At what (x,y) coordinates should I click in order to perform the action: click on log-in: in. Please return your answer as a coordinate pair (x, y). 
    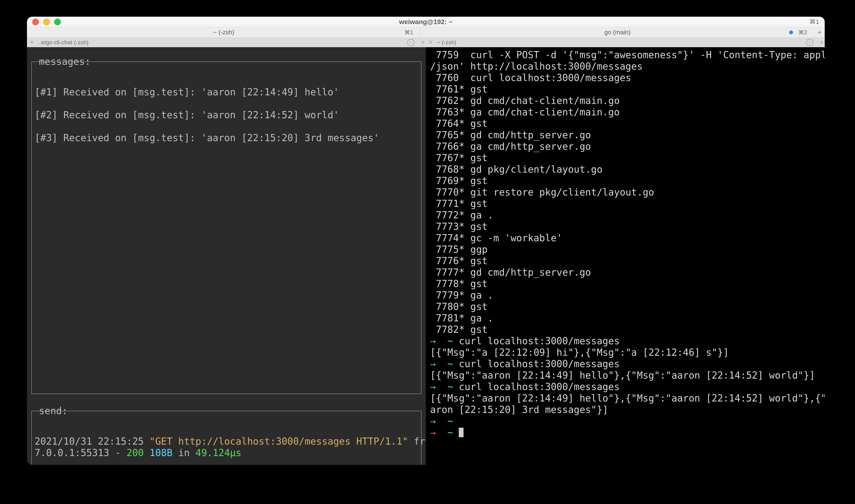
    Looking at the image, I should click on (184, 453).